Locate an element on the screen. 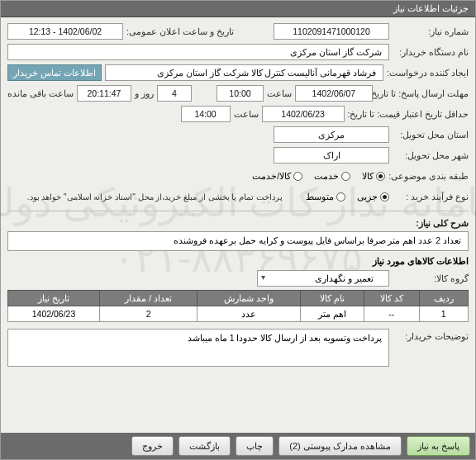 The height and width of the screenshot is (460, 476). announce-datetime-label: تاریخ و ساعت اعلان عمومی: is located at coordinates (180, 31).